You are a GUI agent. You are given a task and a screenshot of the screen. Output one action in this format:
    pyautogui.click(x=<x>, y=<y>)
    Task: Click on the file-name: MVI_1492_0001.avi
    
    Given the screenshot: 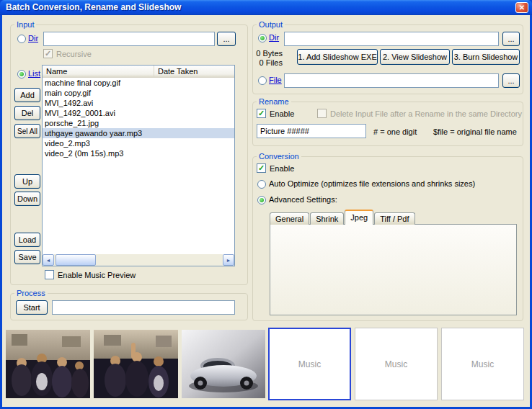 What is the action you would take?
    pyautogui.click(x=80, y=113)
    